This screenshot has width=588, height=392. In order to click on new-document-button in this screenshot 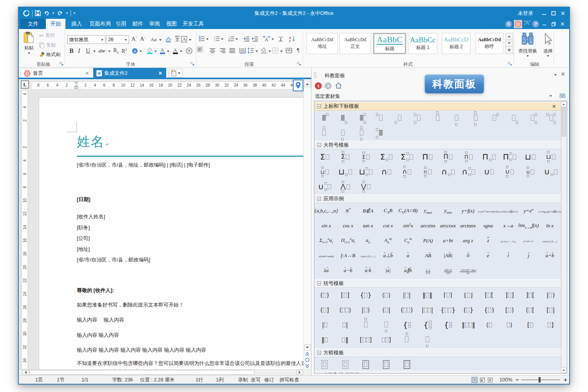, I will do `click(176, 73)`.